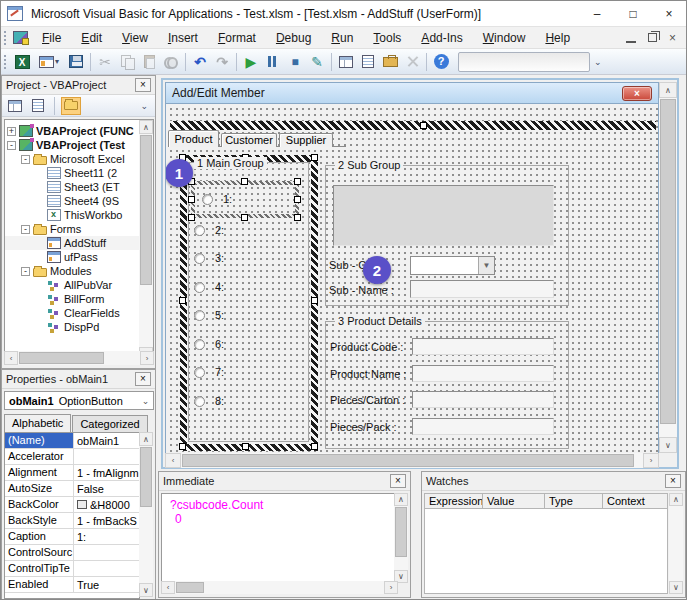  What do you see at coordinates (209, 315) in the screenshot?
I see `optionbutton-5: 5:` at bounding box center [209, 315].